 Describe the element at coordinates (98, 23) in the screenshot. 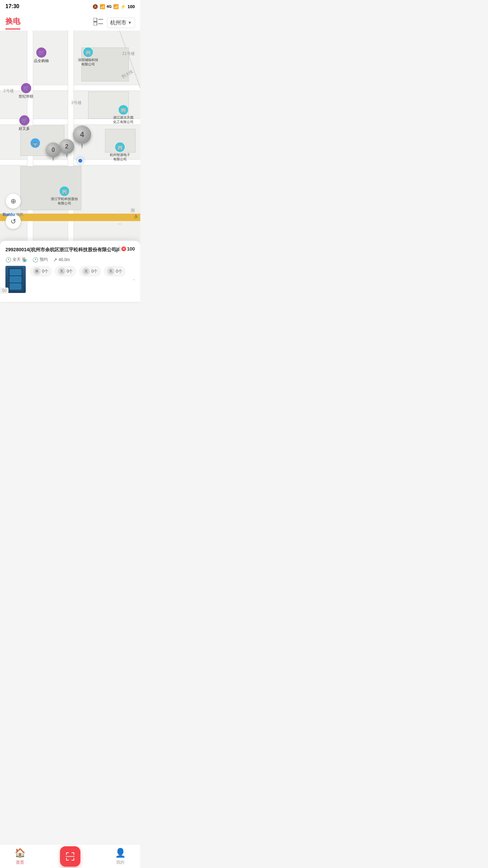

I see `grid-view-button` at that location.